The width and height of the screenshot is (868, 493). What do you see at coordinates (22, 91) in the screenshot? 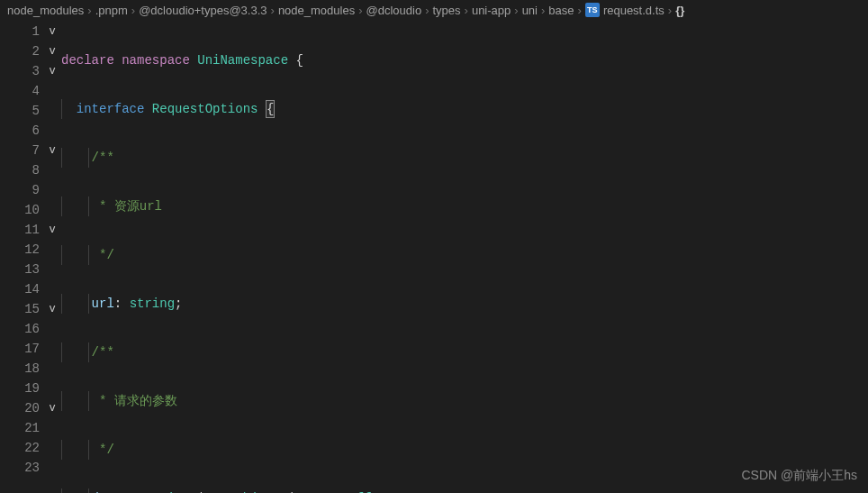
I see `line-number: 4` at bounding box center [22, 91].